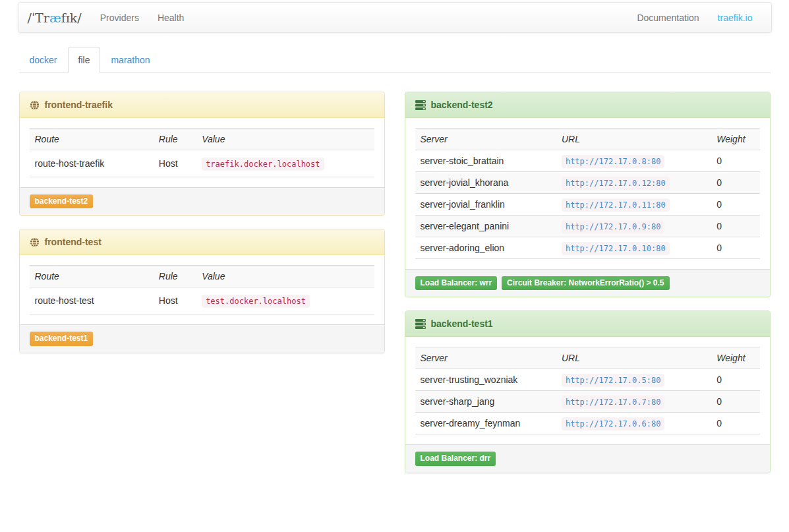 Image resolution: width=789 pixels, height=532 pixels. I want to click on panel-title: frontend-traefik, so click(79, 105).